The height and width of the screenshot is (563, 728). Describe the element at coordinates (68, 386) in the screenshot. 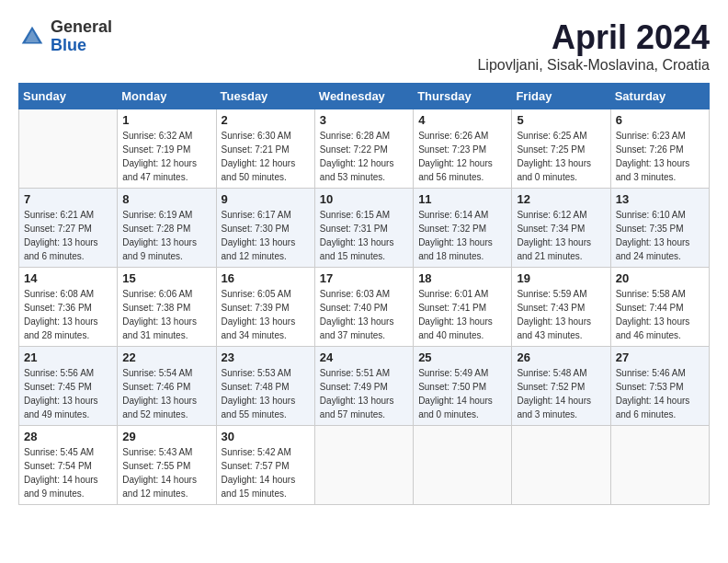

I see `table-row: 21 Sunrise: 5:56 AM Sunset: 7:45 PM Dayl…` at that location.